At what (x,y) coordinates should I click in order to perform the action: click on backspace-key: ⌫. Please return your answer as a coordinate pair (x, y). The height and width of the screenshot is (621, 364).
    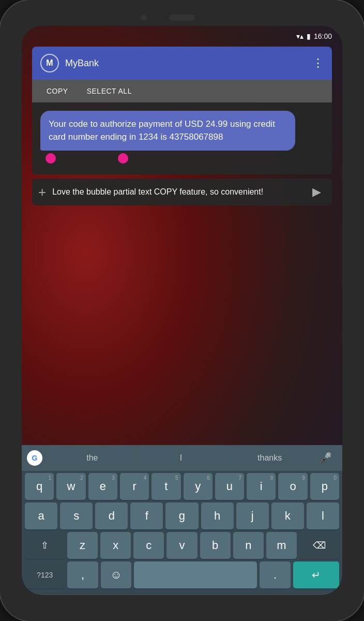
    Looking at the image, I should click on (320, 545).